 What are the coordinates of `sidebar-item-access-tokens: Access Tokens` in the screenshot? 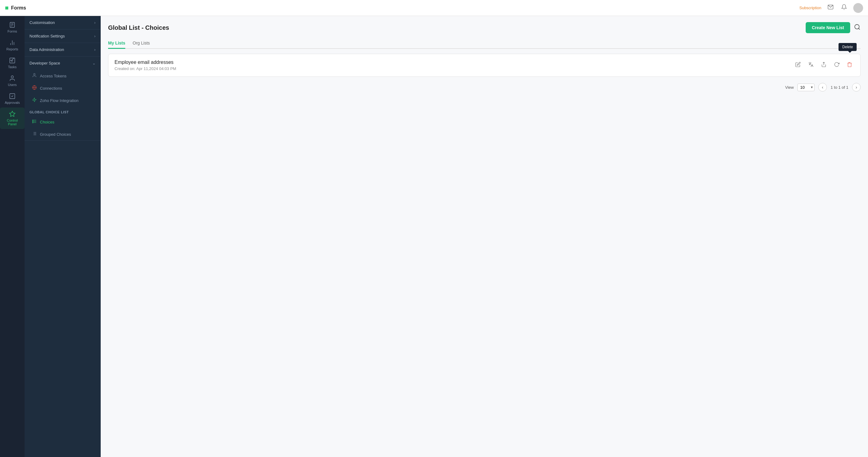 It's located at (63, 76).